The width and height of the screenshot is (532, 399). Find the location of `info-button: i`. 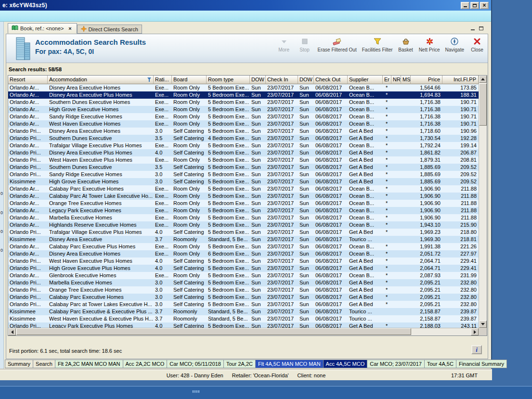

info-button: i is located at coordinates (477, 349).